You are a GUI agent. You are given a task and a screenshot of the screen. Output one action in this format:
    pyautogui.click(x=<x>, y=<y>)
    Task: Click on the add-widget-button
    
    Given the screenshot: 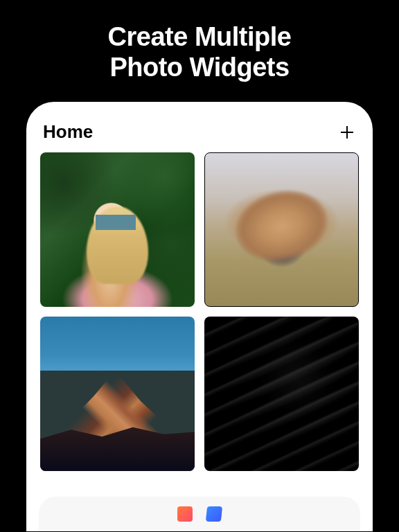 What is the action you would take?
    pyautogui.click(x=347, y=132)
    